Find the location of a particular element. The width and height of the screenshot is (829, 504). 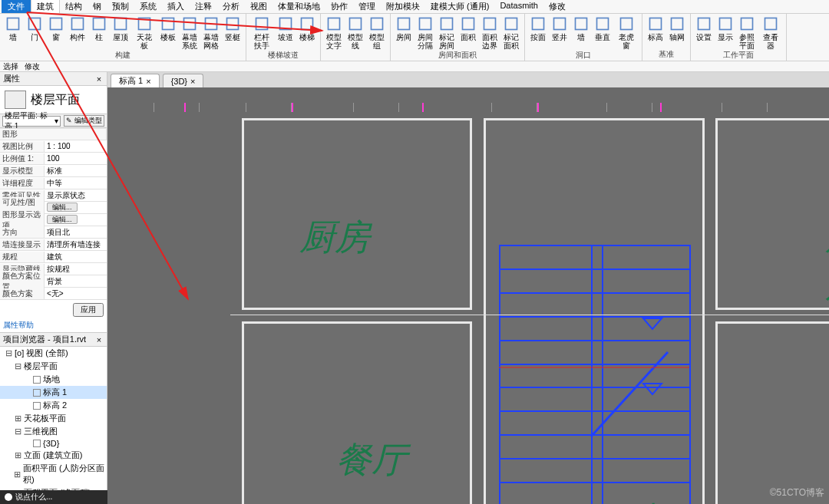

menu-tab-3: 预制 is located at coordinates (121, 6).